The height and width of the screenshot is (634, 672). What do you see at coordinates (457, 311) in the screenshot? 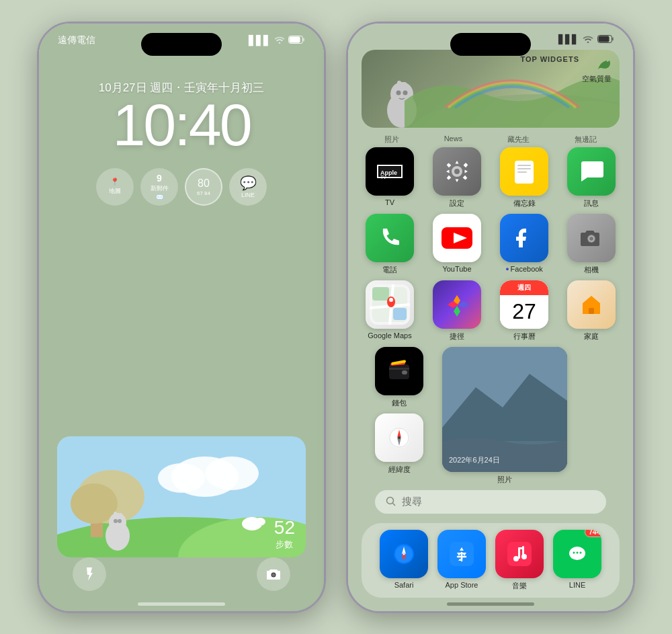
I see `app-shortcuts: 捷徑` at bounding box center [457, 311].